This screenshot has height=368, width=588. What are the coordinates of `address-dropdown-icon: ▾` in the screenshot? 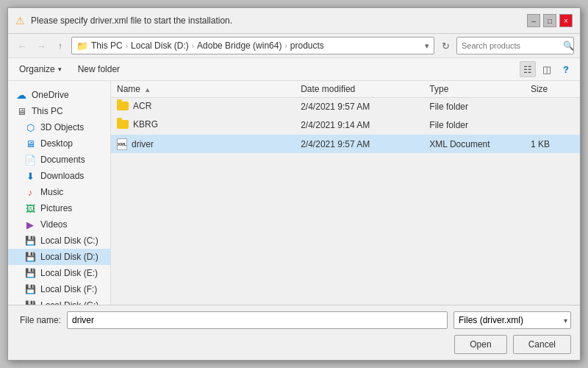 It's located at (427, 46).